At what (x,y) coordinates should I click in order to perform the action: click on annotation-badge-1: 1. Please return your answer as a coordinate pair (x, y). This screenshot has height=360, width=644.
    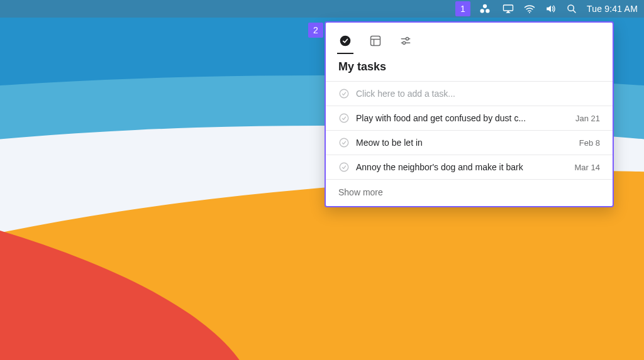
    Looking at the image, I should click on (463, 9).